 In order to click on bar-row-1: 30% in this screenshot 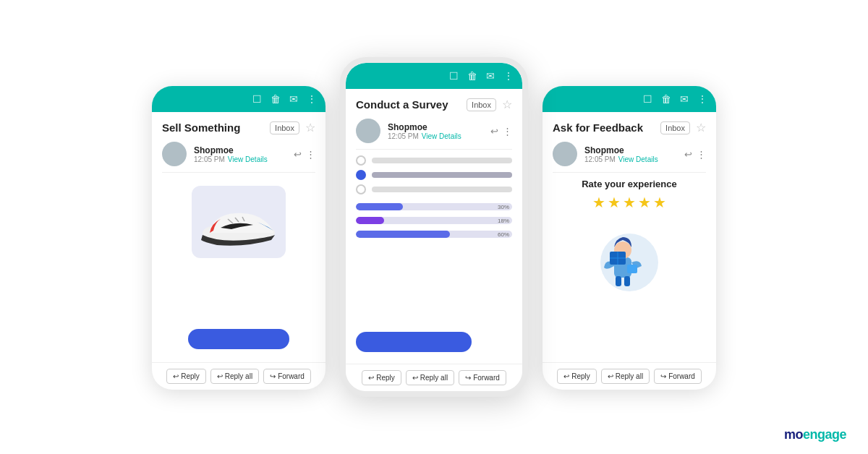, I will do `click(434, 207)`.